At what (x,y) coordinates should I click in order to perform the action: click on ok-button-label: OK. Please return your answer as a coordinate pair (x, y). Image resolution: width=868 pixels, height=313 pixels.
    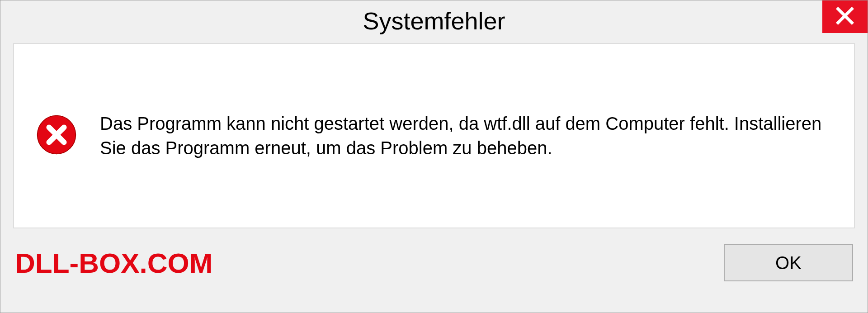
    Looking at the image, I should click on (788, 263).